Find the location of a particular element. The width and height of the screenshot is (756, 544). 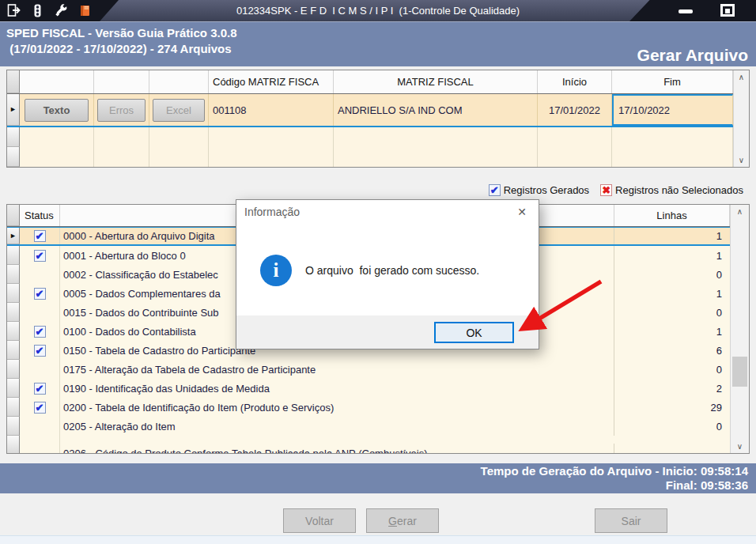

legend-generated-label: Registros Gerados is located at coordinates (546, 190).